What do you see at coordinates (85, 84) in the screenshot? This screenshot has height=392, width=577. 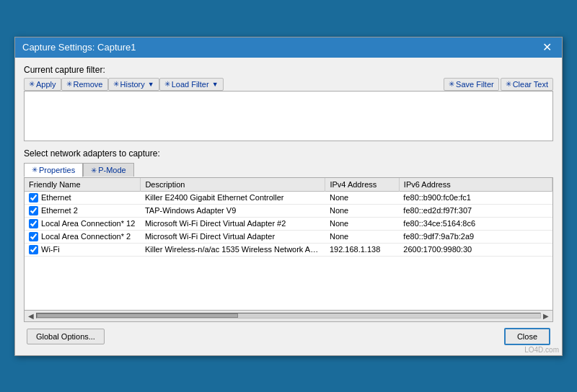 I see `remove-button: ✳ Remove` at bounding box center [85, 84].